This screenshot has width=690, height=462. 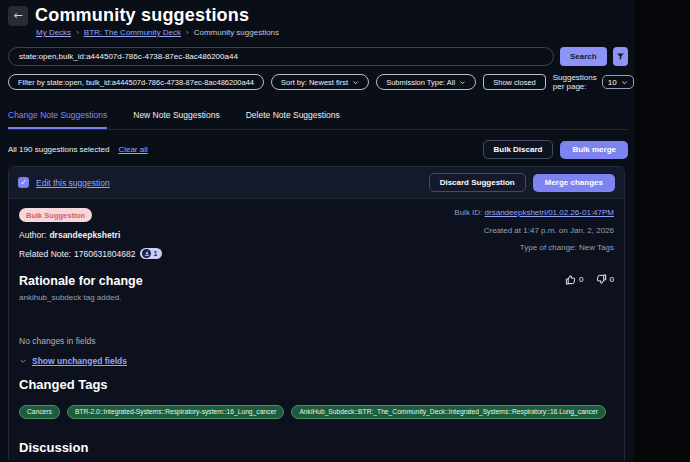 What do you see at coordinates (54, 32) in the screenshot?
I see `breadcrumb-link-my-decks: My Decks` at bounding box center [54, 32].